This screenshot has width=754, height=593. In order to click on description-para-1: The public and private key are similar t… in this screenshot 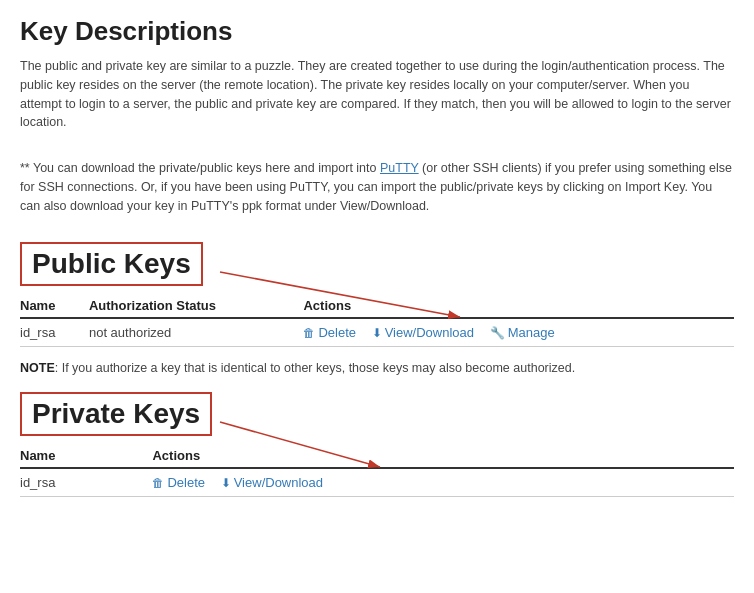, I will do `click(377, 94)`.